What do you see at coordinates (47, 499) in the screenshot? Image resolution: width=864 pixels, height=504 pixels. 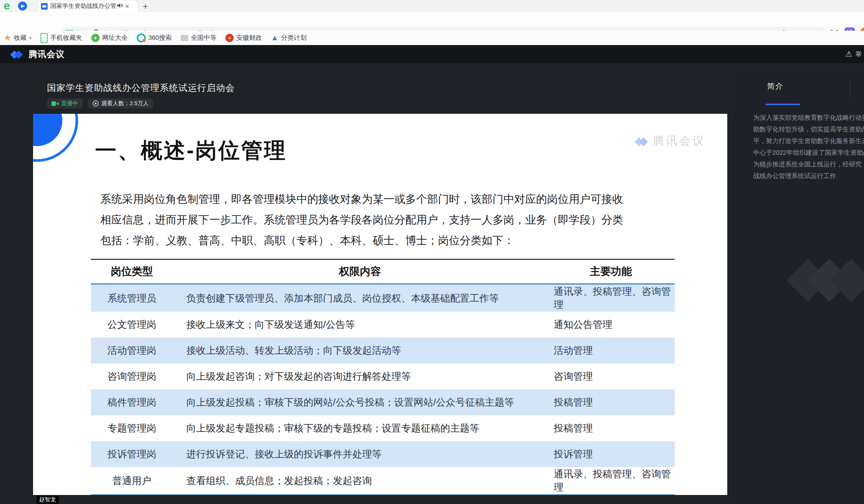 I see `presenter-name-tag: 赵智龙` at bounding box center [47, 499].